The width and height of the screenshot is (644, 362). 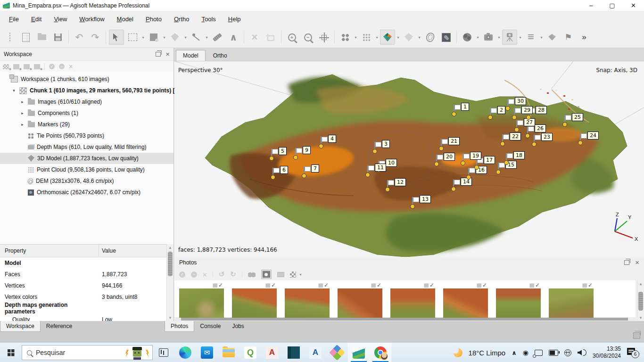 I want to click on menu-tools: Tools, so click(x=209, y=19).